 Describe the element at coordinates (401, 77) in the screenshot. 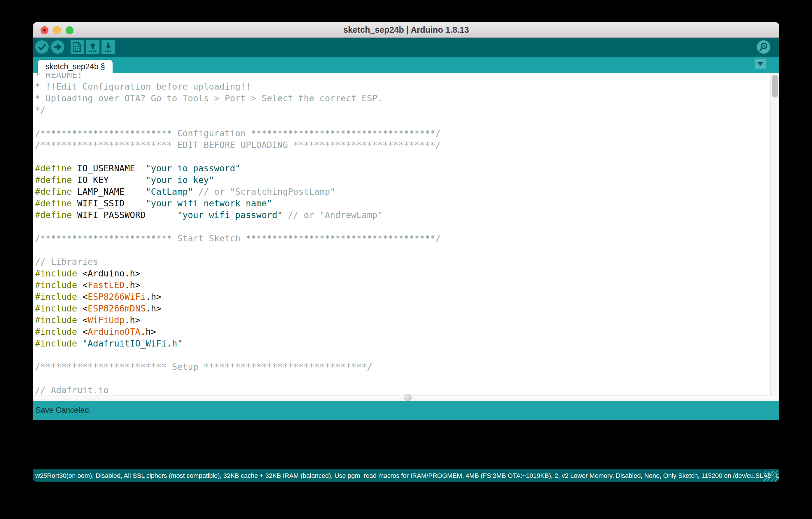

I see `code-line: * README:` at that location.